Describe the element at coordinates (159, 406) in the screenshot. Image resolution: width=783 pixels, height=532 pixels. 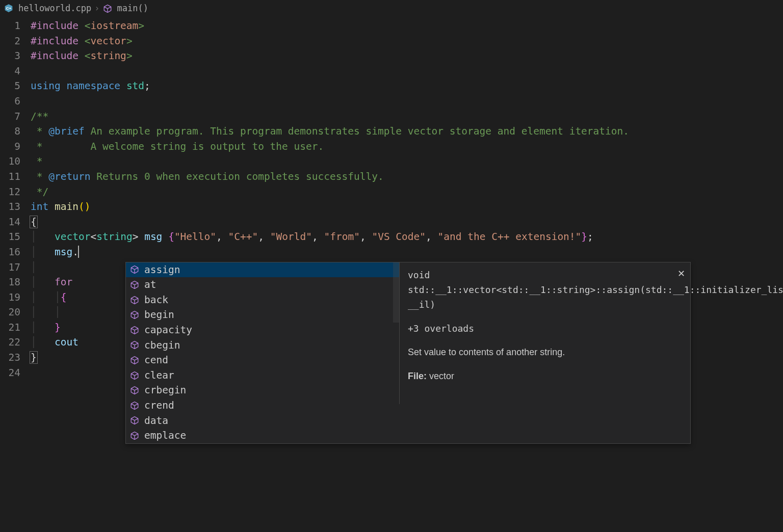
I see `suggest-item-label: crend` at that location.